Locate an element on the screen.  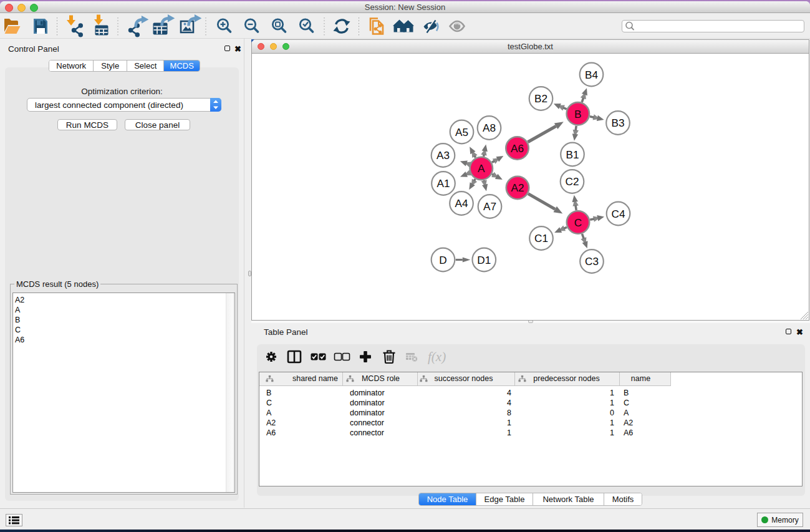
svg-text: A8 is located at coordinates (489, 128).